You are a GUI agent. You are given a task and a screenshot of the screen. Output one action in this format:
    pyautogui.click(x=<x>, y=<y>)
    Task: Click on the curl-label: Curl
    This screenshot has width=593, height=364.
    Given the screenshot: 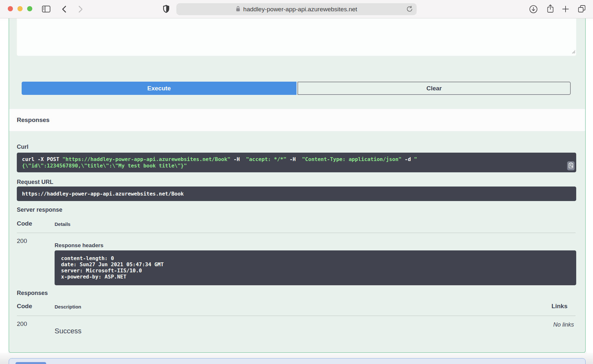 What is the action you would take?
    pyautogui.click(x=23, y=147)
    